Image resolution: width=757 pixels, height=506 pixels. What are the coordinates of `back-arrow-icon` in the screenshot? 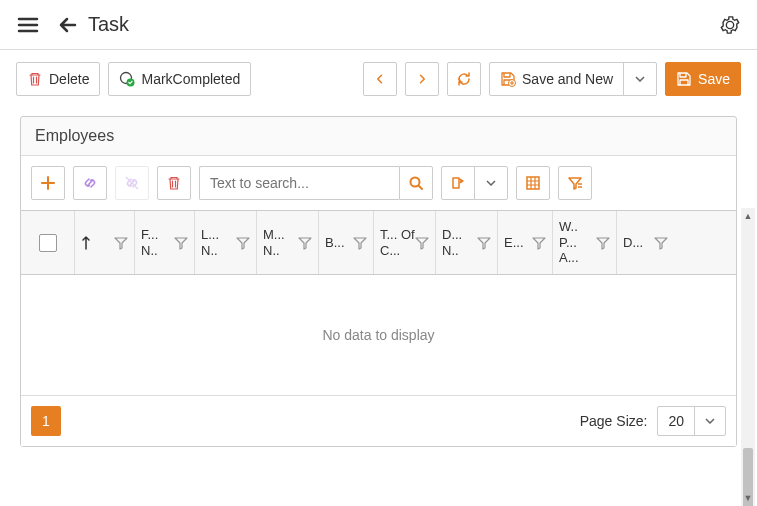 It's located at (68, 25).